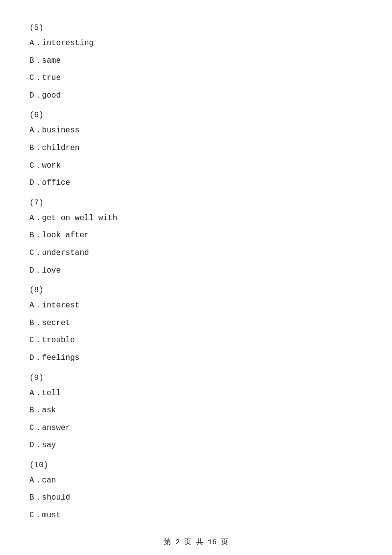 The height and width of the screenshot is (555, 392). What do you see at coordinates (196, 542) in the screenshot?
I see `page-footer: 第 2 页 共 16 页` at bounding box center [196, 542].